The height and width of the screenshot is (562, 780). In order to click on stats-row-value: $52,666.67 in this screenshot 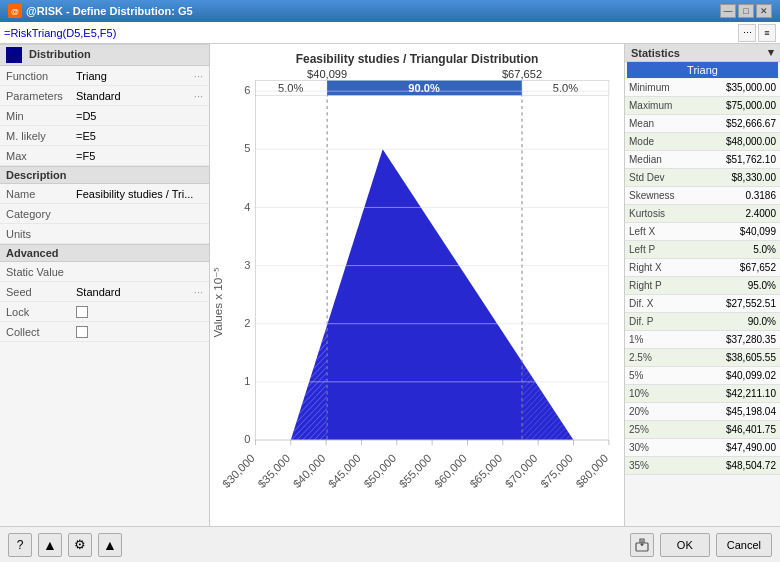, I will do `click(736, 124)`.